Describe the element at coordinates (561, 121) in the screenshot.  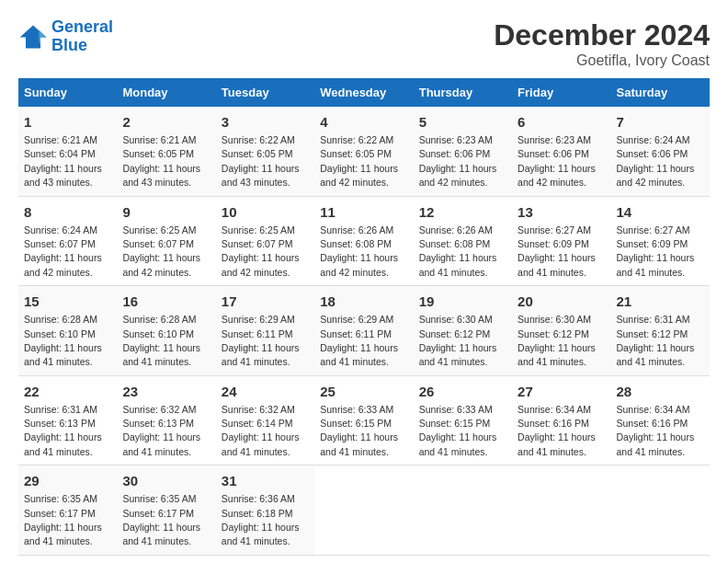
I see `day-number: 6` at that location.